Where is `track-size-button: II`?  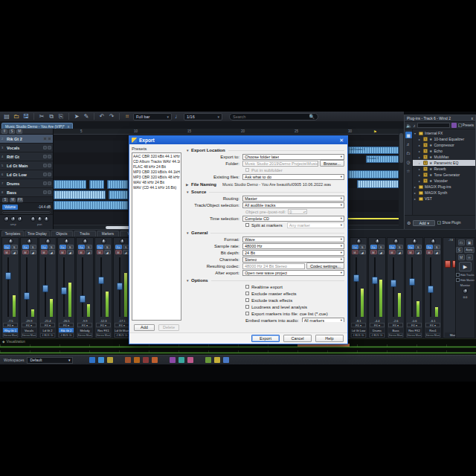
track-size-button: II is located at coordinates (4, 132).